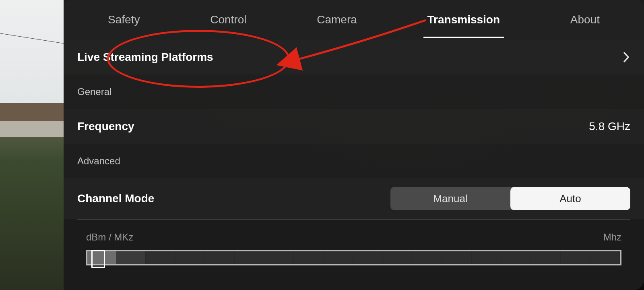 This screenshot has width=644, height=290. What do you see at coordinates (354, 161) in the screenshot?
I see `section-header-advanced: Advanced` at bounding box center [354, 161].